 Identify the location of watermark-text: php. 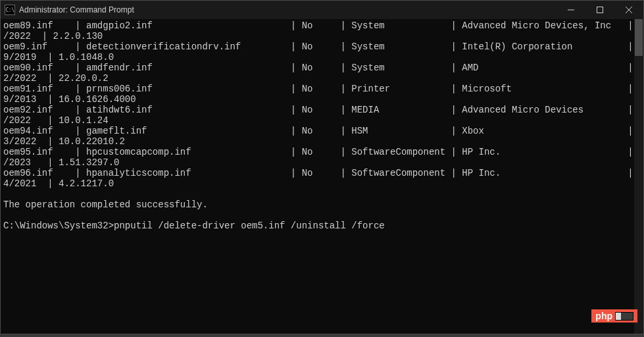
(604, 316).